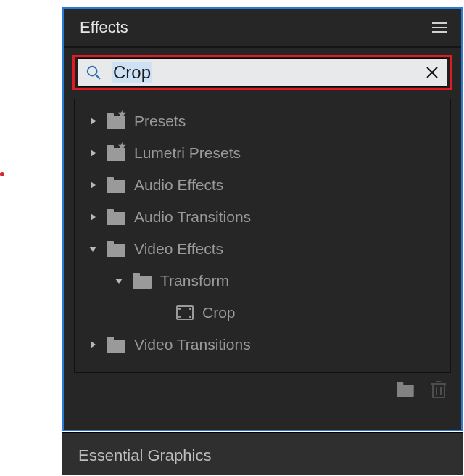 This screenshot has height=476, width=464. Describe the element at coordinates (160, 121) in the screenshot. I see `tree-item-label: Presets` at that location.